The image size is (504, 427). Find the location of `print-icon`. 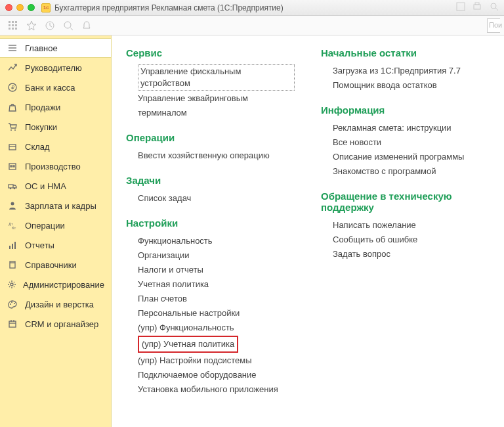

print-icon is located at coordinates (477, 7).